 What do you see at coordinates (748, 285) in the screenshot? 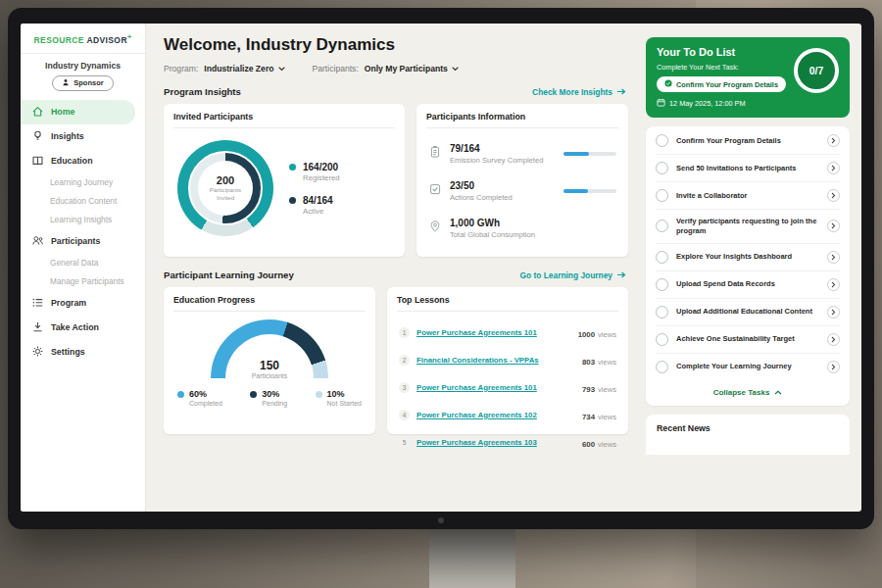
I see `task-row: Upload Spend Data Records` at bounding box center [748, 285].